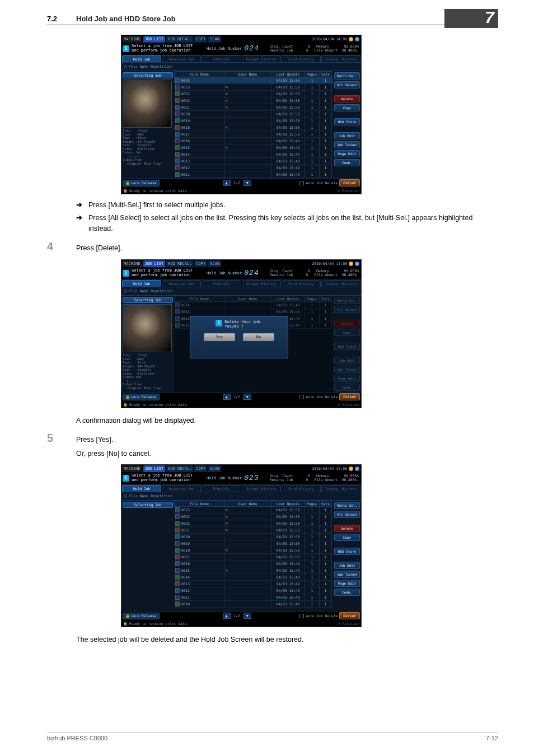 This screenshot has width=534, height=756. I want to click on table-row: 0016 04/03 15:49 1 1, so click(254, 141).